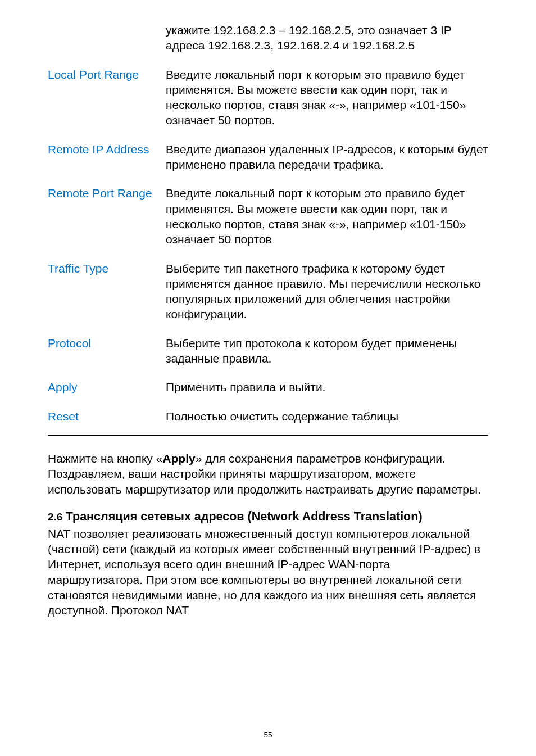 This screenshot has height=756, width=536. What do you see at coordinates (268, 474) in the screenshot?
I see `apply-instruction-paragraph: Нажмите на кнопку «Apply» для сохранения…` at bounding box center [268, 474].